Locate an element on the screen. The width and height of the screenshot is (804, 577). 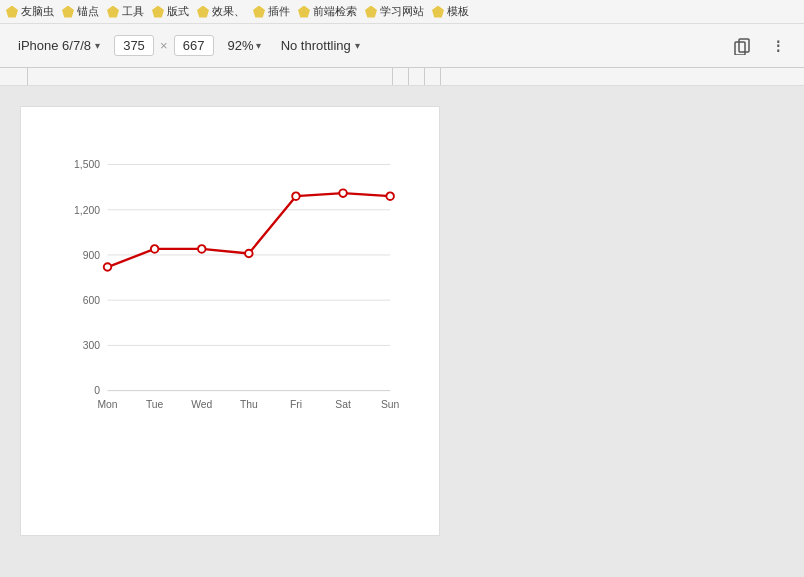
datapoint-wed is located at coordinates (202, 249).